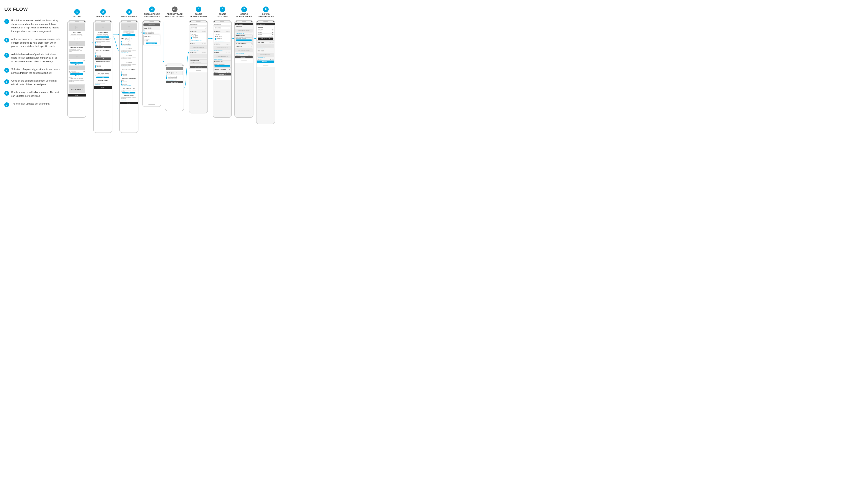 Image resolution: width=868 pixels, height=488 pixels. What do you see at coordinates (129, 53) in the screenshot?
I see `learn-cta-3a: LEARN MORE CTA ›` at bounding box center [129, 53].